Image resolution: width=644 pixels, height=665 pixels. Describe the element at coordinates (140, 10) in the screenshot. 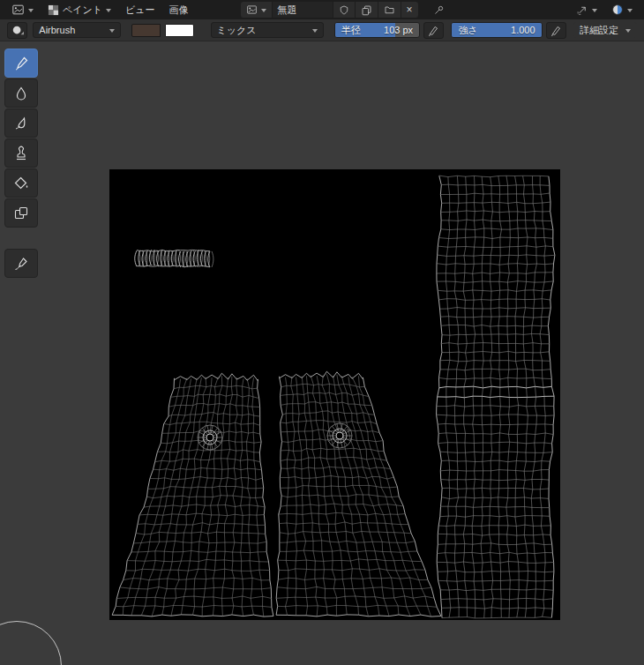

I see `menu-view: ビュー` at that location.